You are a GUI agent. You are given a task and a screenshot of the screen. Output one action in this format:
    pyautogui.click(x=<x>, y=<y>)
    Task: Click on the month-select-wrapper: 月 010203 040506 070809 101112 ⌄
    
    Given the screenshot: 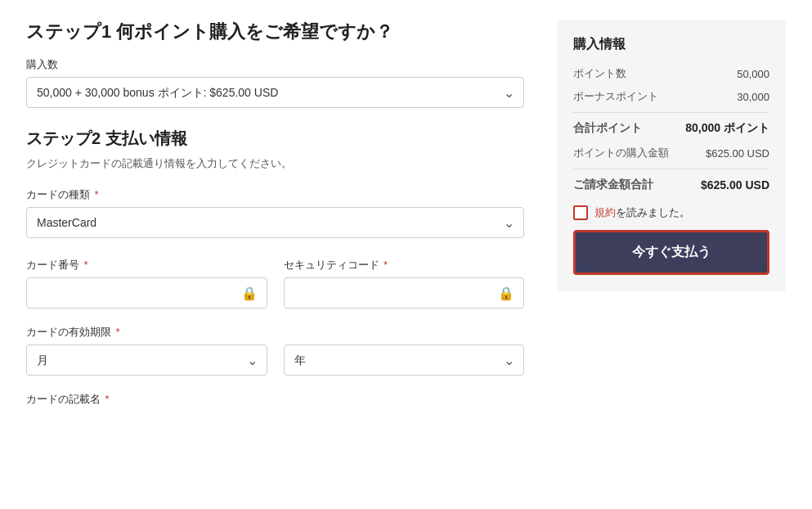 What is the action you would take?
    pyautogui.click(x=147, y=360)
    